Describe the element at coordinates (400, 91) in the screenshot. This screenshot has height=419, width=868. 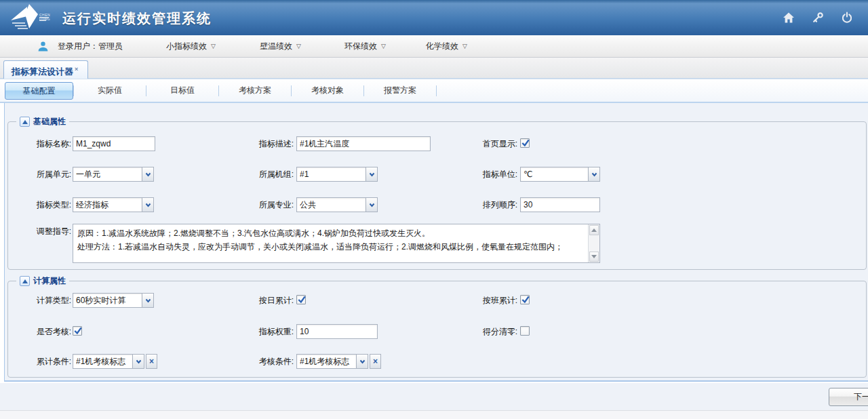
I see `subtab-alarm-plan: 报警方案` at that location.